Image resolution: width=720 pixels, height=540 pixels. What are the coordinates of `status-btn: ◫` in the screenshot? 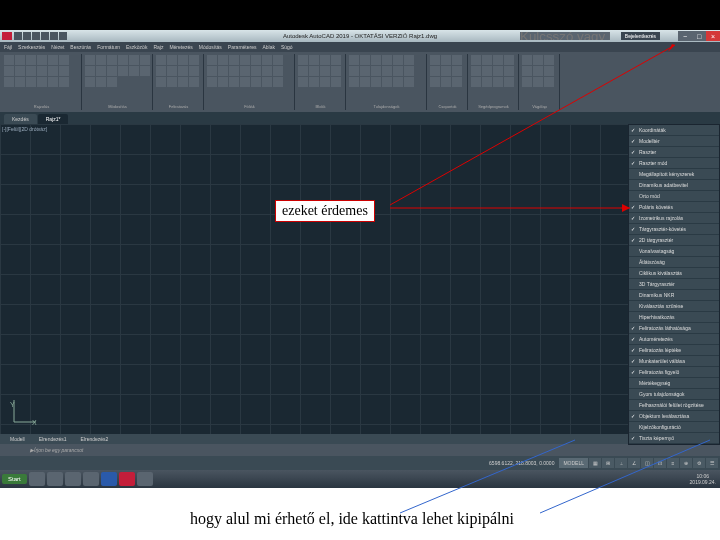 It's located at (647, 463).